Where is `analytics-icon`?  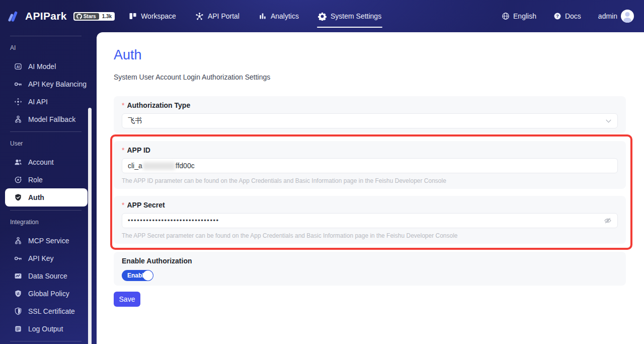
analytics-icon is located at coordinates (263, 16).